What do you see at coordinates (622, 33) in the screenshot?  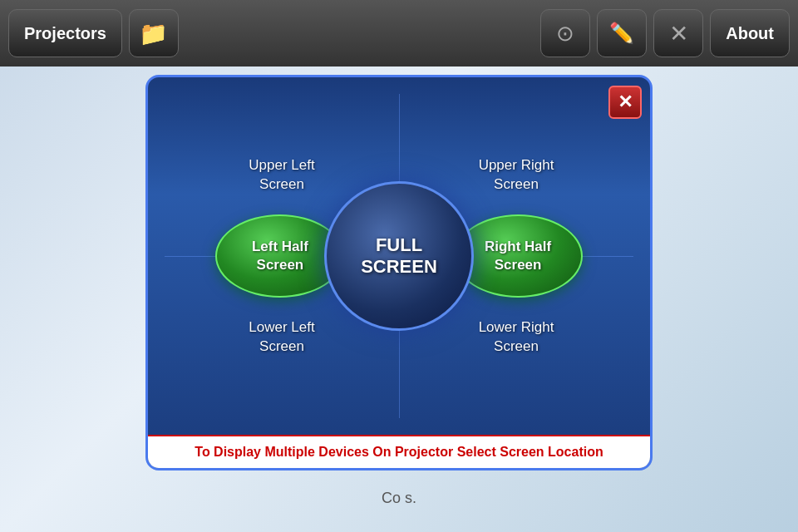 I see `edit-button: ✏️` at bounding box center [622, 33].